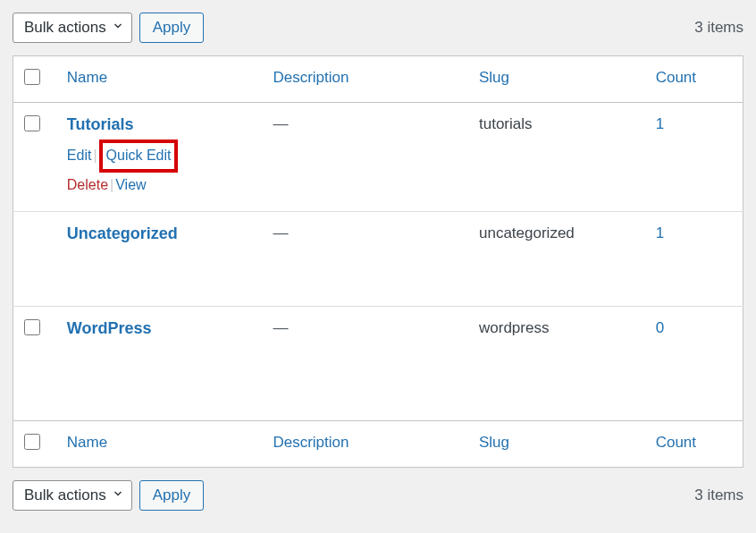 This screenshot has height=533, width=756. I want to click on slug-text: wordpress, so click(514, 327).